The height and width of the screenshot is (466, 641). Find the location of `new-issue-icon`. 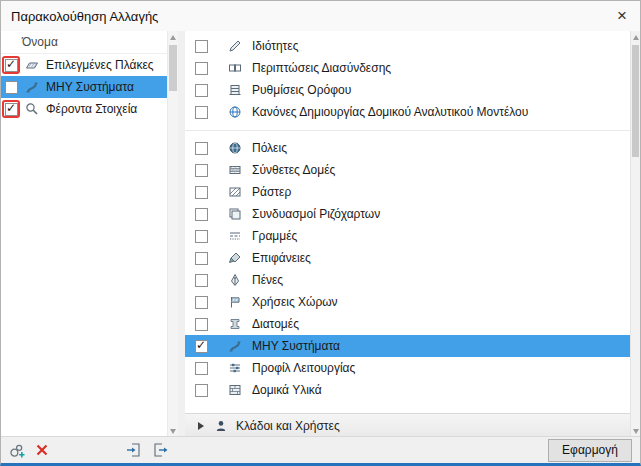

new-issue-icon is located at coordinates (16, 450).